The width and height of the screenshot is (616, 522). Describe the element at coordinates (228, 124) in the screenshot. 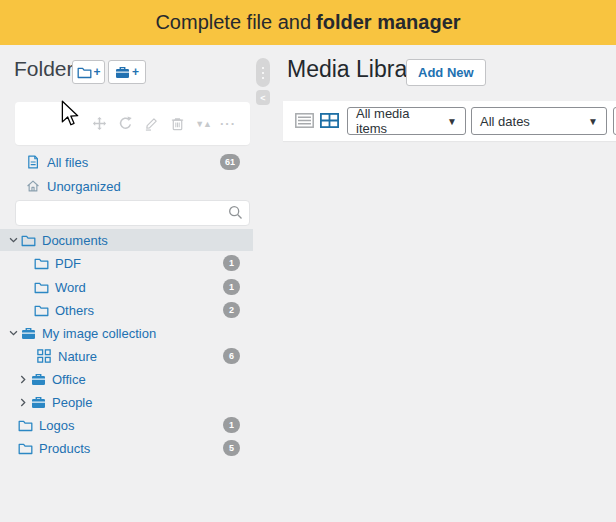

I see `more-ellipsis-icon: ···` at that location.